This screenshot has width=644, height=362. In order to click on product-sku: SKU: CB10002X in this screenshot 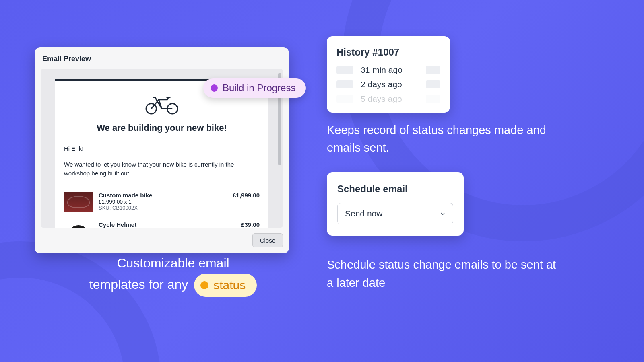, I will do `click(166, 208)`.